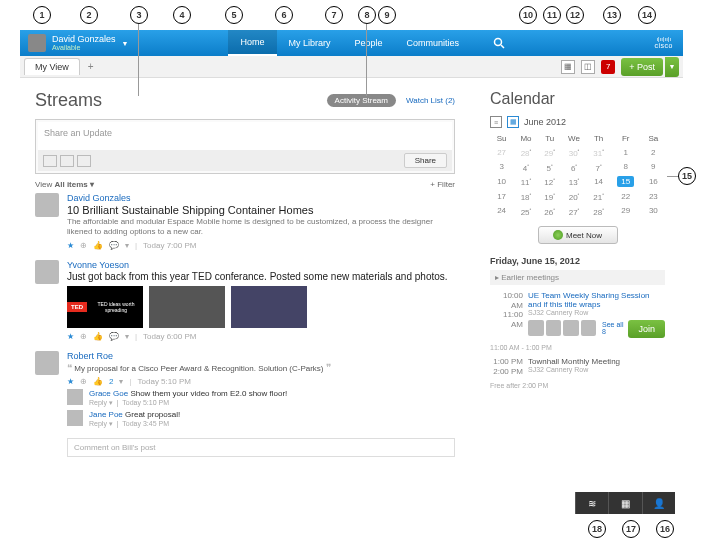 This screenshot has height=553, width=703. What do you see at coordinates (105, 307) in the screenshot?
I see `post-thumbnail: TEDTED ideas worth spreading` at bounding box center [105, 307].